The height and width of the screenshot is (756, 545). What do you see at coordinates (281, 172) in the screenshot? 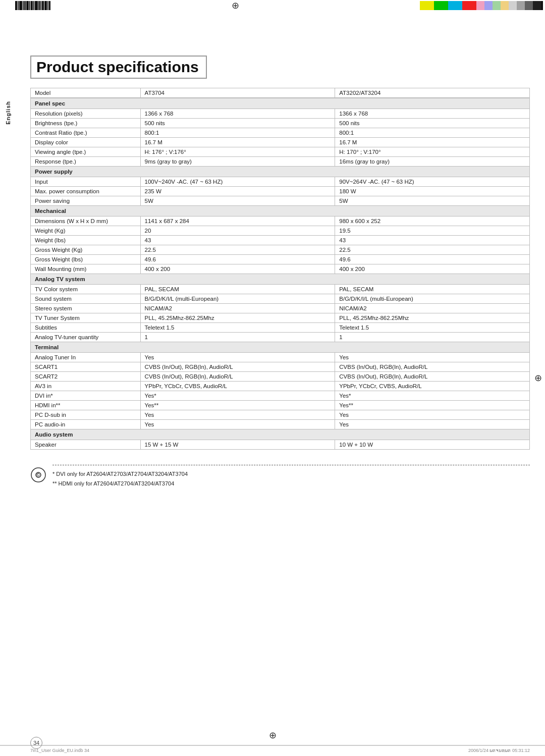
I see `section-header-label: Power supply` at bounding box center [281, 172].